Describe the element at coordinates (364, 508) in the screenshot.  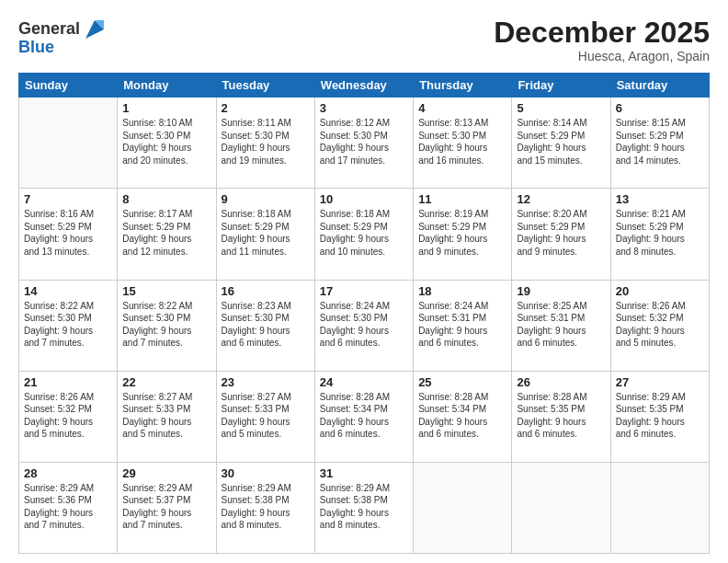
I see `calendar-cell: 31Sunrise: 8:29 AM Sunset: 5:38 PM Dayli…` at that location.